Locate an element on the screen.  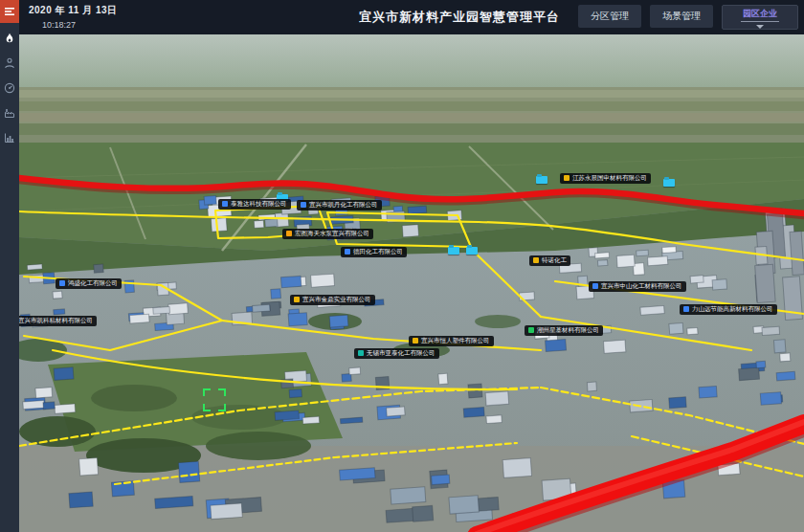
sidebar is located at coordinates (10, 266).